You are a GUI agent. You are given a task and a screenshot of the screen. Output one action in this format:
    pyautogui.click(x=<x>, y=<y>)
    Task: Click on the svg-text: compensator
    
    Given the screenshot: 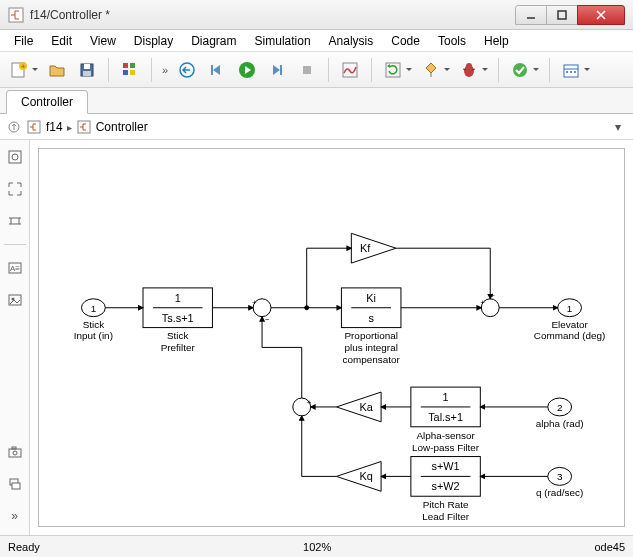 What is the action you would take?
    pyautogui.click(x=372, y=360)
    